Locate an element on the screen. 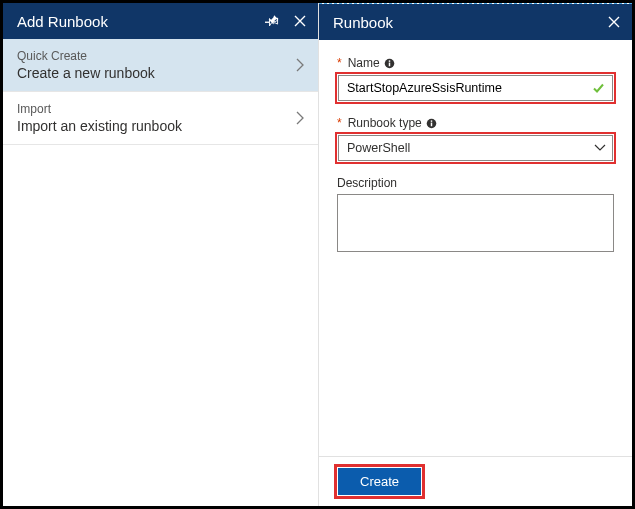 The image size is (635, 509). description-textarea is located at coordinates (476, 223).